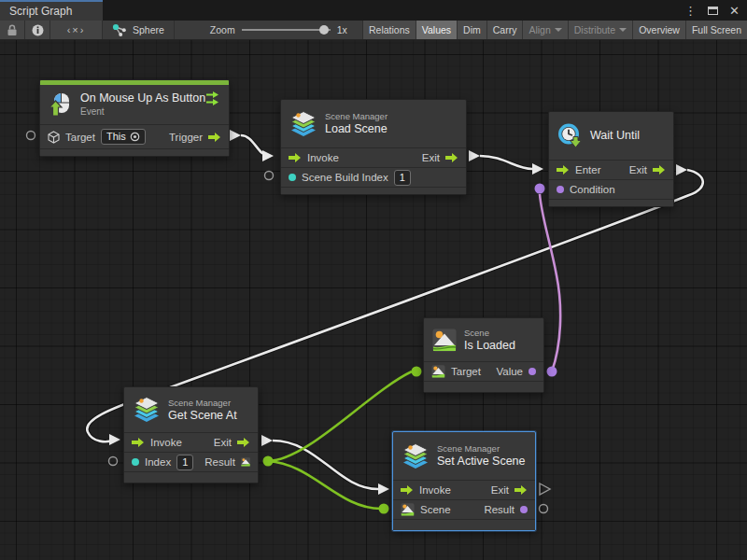  What do you see at coordinates (374, 147) in the screenshot?
I see `node-load-scene: Scene Manager Load Scene Invoke Exit Sce…` at bounding box center [374, 147].